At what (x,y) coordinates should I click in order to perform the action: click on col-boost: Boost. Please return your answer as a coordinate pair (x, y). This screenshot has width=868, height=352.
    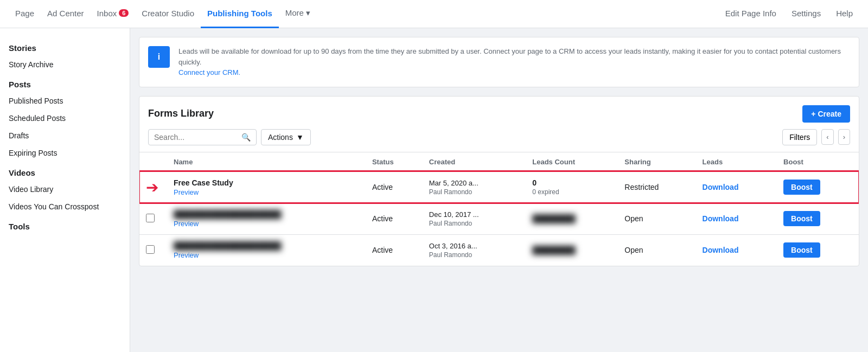
    Looking at the image, I should click on (818, 162).